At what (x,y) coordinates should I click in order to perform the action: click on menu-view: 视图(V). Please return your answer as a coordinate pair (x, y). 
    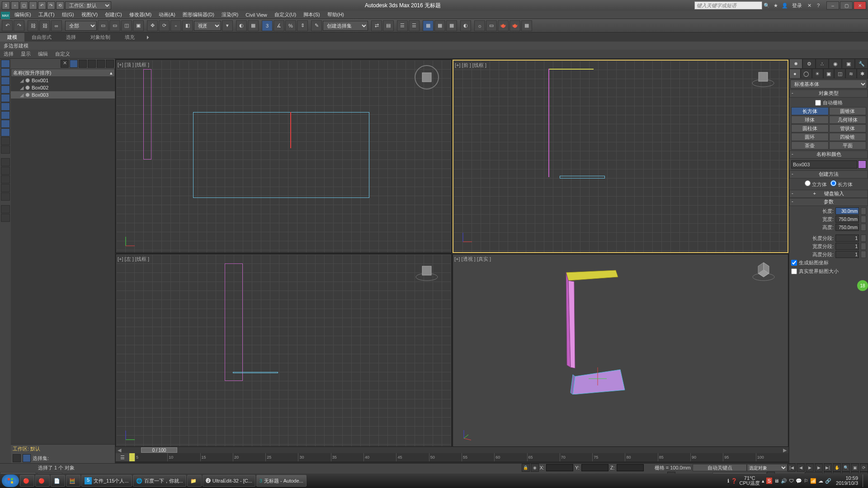
    Looking at the image, I should click on (90, 14).